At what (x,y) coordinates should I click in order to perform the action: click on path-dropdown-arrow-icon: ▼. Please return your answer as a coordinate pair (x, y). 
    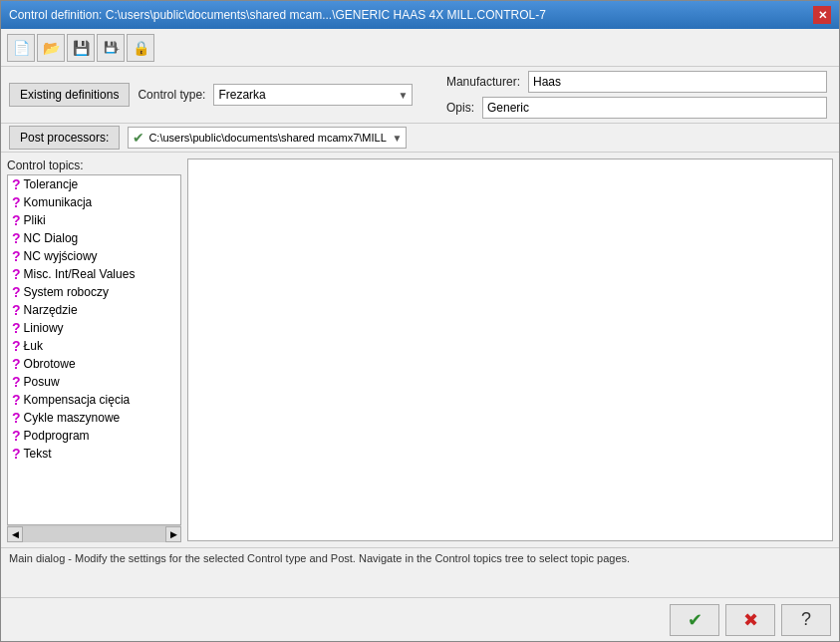
    Looking at the image, I should click on (397, 138).